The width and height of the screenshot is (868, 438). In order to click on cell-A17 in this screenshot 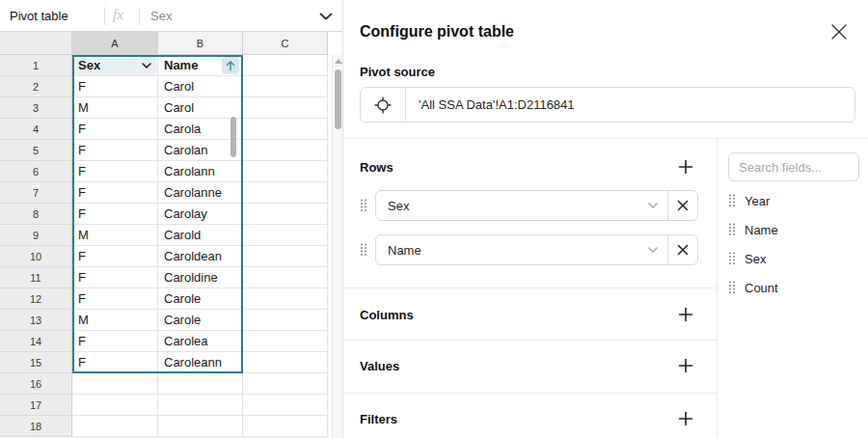, I will do `click(116, 405)`.